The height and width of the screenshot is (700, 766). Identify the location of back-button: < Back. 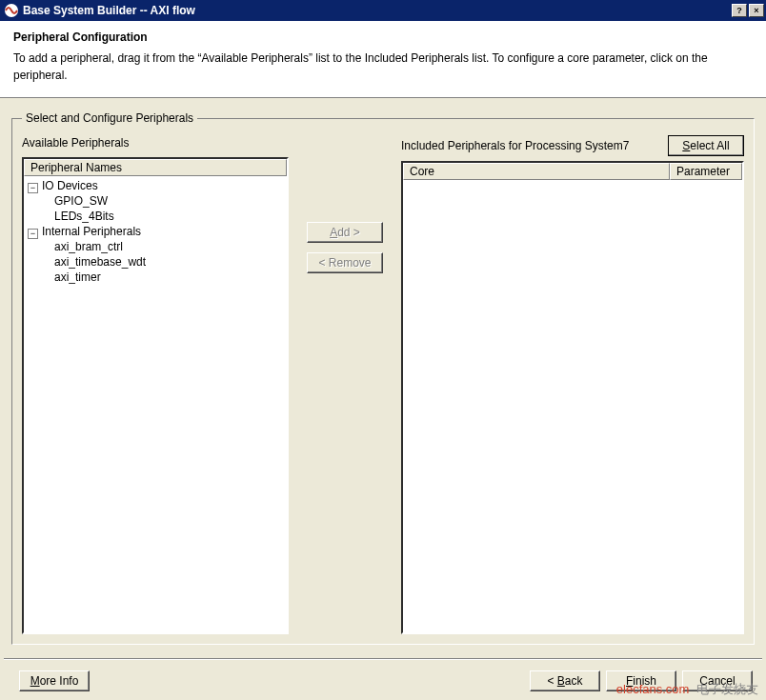
(565, 681).